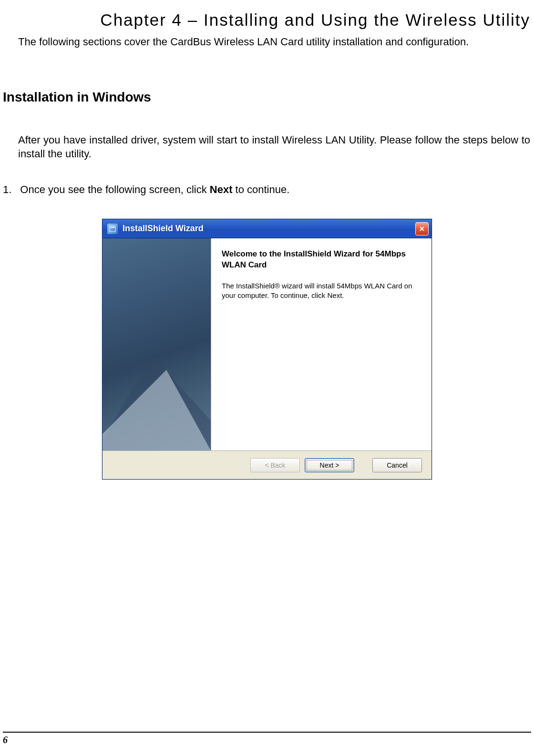 Image resolution: width=534 pixels, height=756 pixels. Describe the element at coordinates (422, 229) in the screenshot. I see `close-icon` at that location.